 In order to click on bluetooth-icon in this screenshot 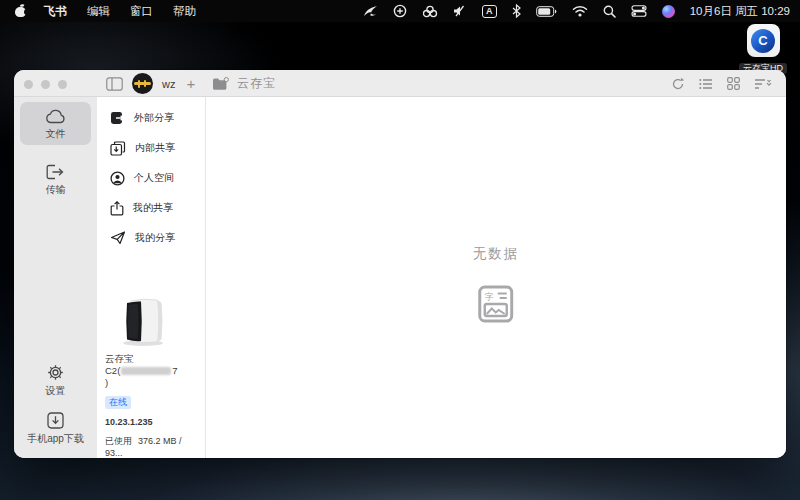, I will do `click(516, 11)`.